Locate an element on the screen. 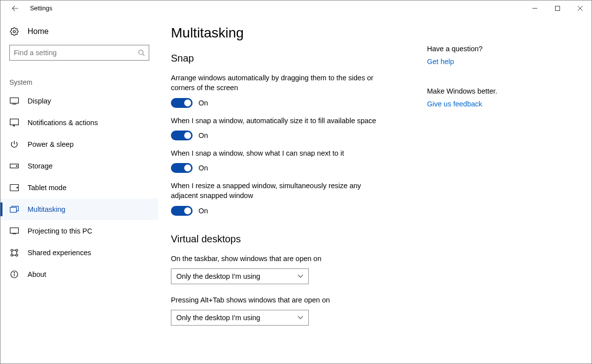  window-title: Settings is located at coordinates (38, 8).